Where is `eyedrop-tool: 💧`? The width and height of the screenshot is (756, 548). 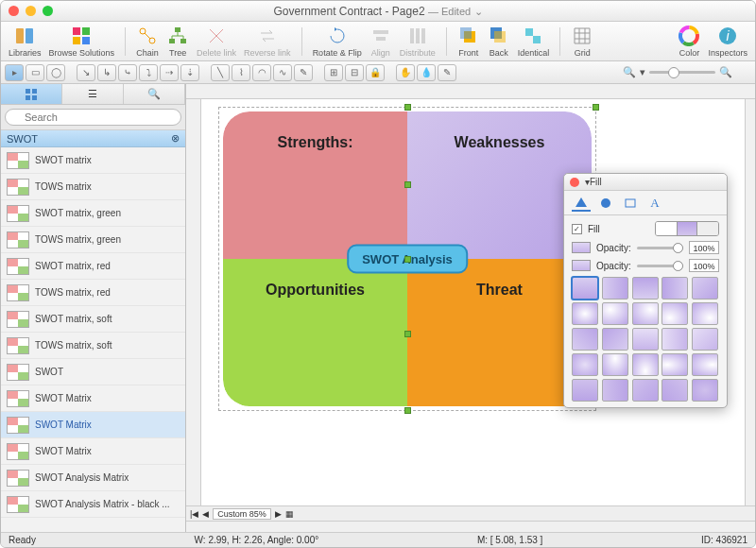
eyedrop-tool: 💧 is located at coordinates (426, 73).